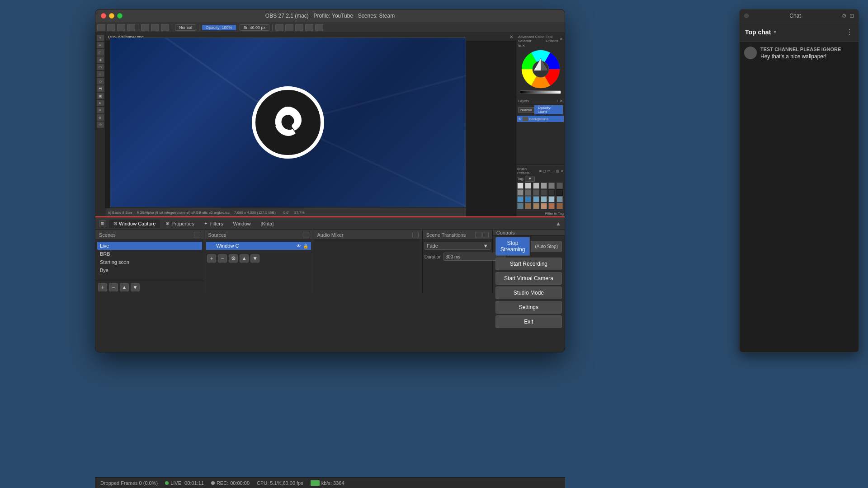  Describe the element at coordinates (541, 69) in the screenshot. I see `color-wheel-svg` at that location.